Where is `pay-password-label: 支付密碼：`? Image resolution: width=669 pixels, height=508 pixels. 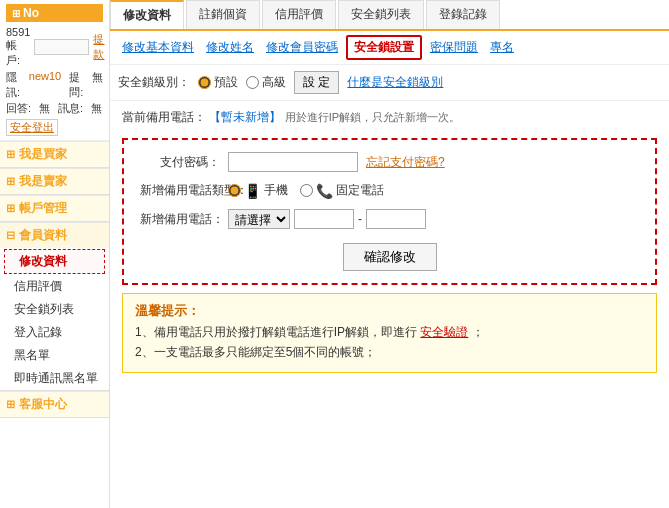
pay-password-label: 支付密碼： is located at coordinates (180, 162).